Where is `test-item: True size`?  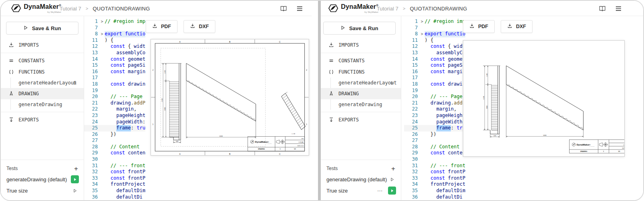 test-item: True size is located at coordinates (42, 191).